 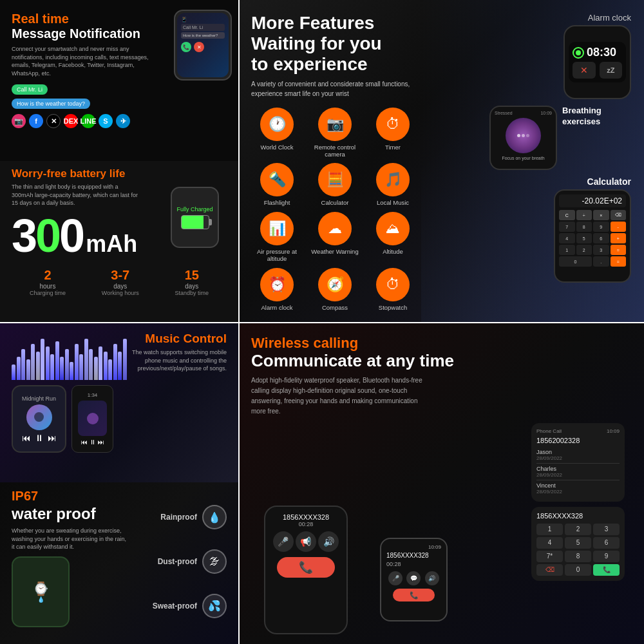 What do you see at coordinates (335, 251) in the screenshot?
I see `feature-label: Weather Warning` at bounding box center [335, 251].